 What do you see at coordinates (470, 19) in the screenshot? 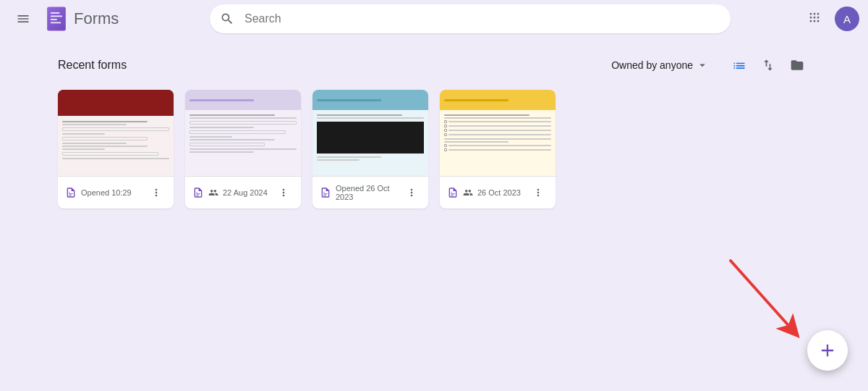
I see `search-bar` at bounding box center [470, 19].